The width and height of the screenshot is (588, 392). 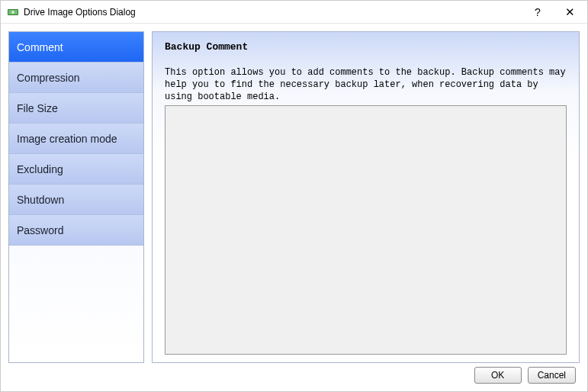 I want to click on sidebar-item-label: Excluding, so click(x=40, y=169).